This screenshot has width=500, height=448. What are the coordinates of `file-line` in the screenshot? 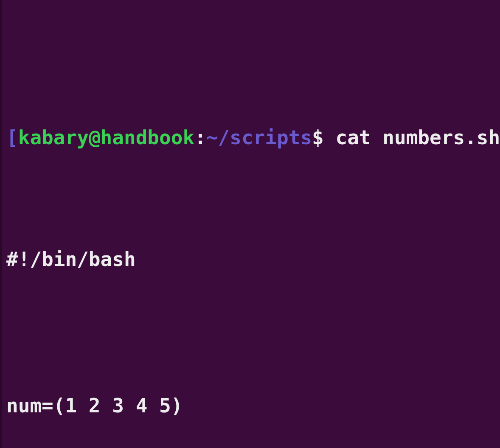 It's located at (252, 333).